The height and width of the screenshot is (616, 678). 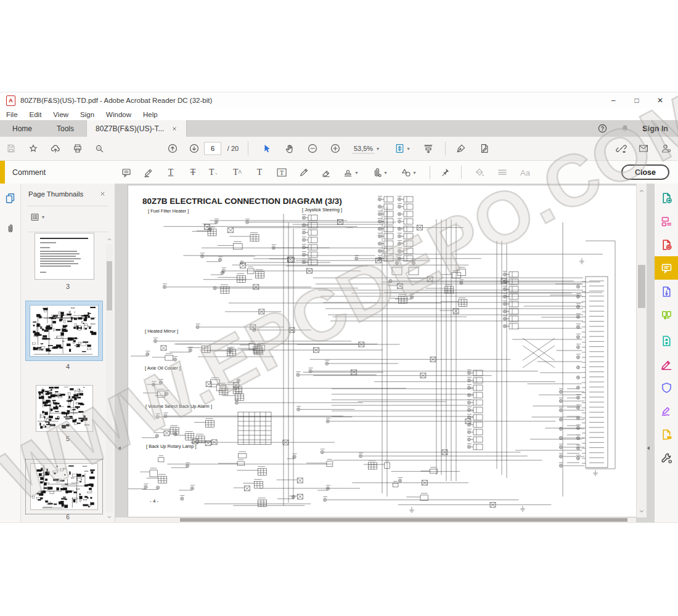 I want to click on attach-button, so click(x=378, y=172).